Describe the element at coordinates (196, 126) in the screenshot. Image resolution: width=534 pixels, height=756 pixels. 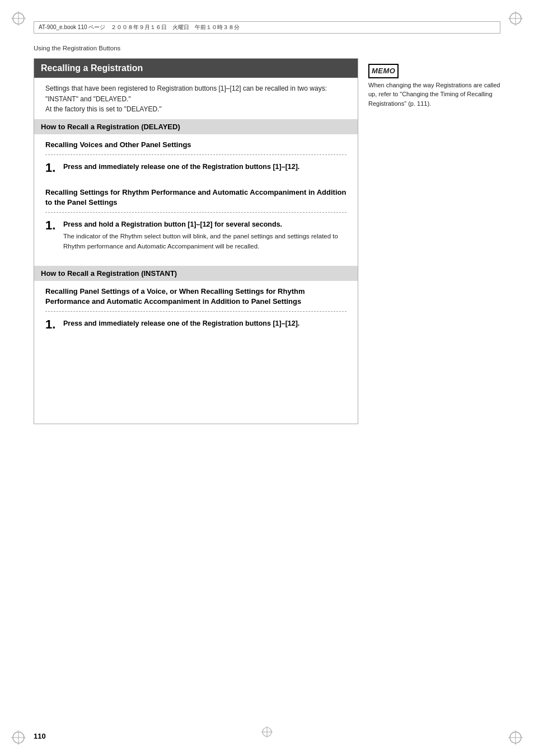
I see `delayed-header: How to Recall a Registration (DELAYED)` at that location.